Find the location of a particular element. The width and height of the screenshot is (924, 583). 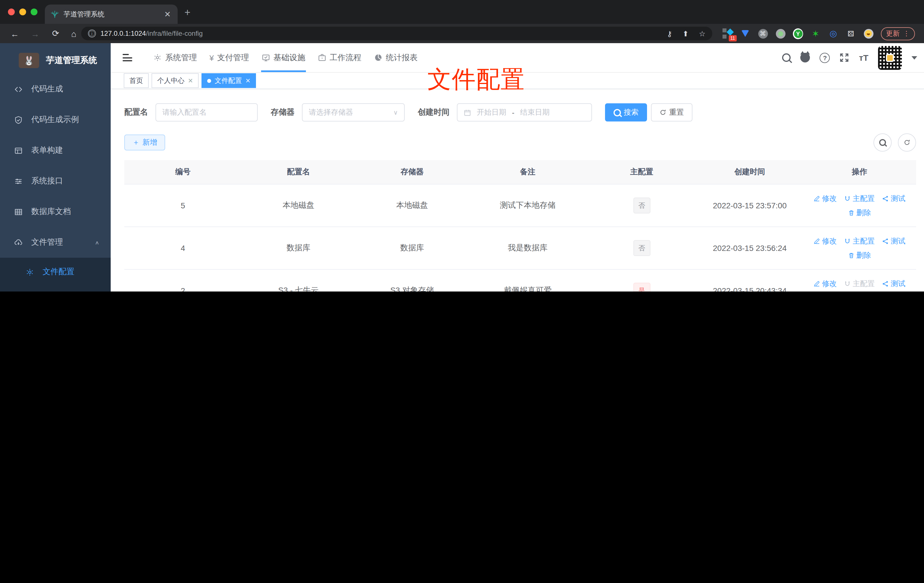

site-info-icon: ⓘ is located at coordinates (92, 34).